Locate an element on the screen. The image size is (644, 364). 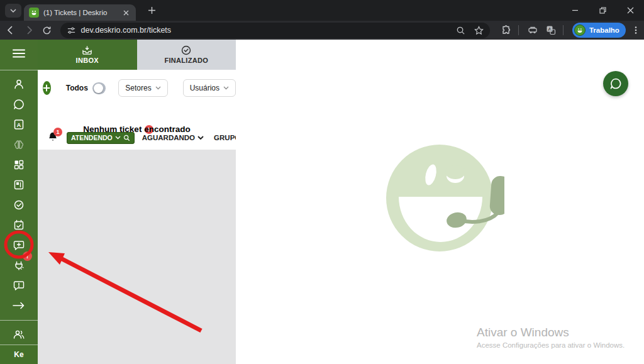
windows-activation-title: Ativar o Windows is located at coordinates (551, 333).